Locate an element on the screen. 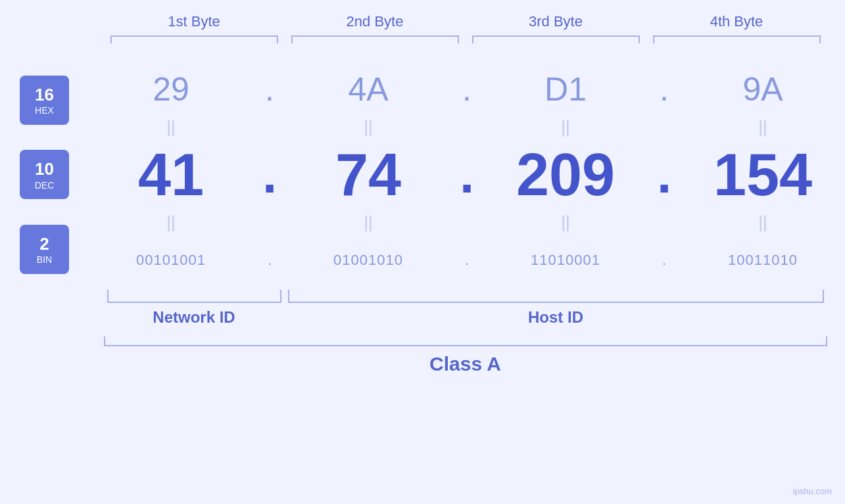 The height and width of the screenshot is (504, 845). bin-name: BIN is located at coordinates (45, 260).